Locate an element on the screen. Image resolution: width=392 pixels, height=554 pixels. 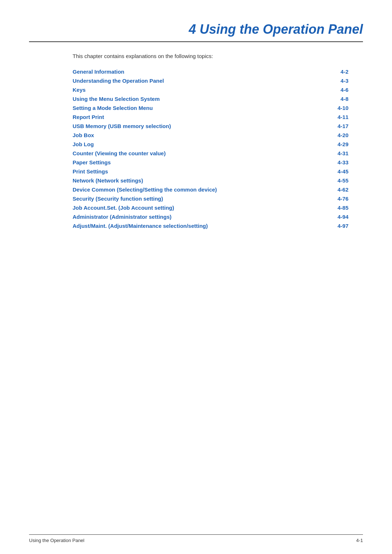
toc-item-page: 4-85 is located at coordinates (334, 208).